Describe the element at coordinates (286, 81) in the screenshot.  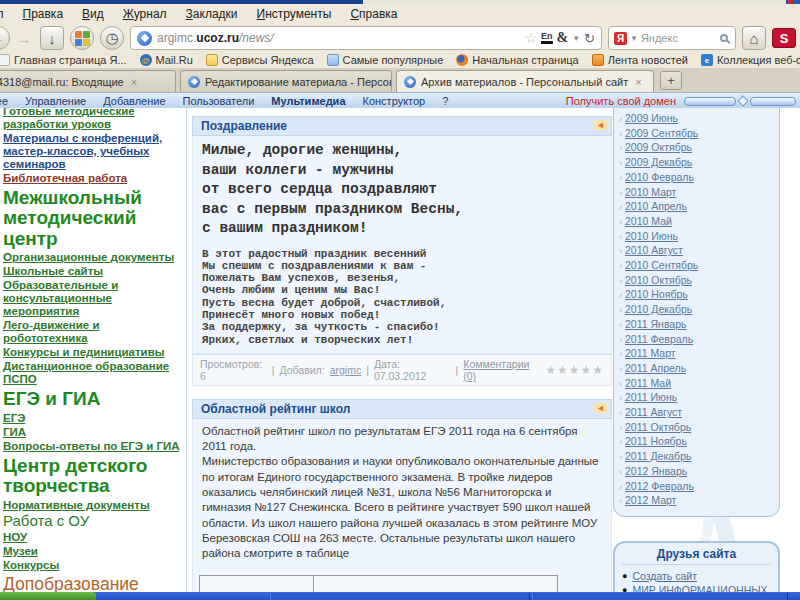
I see `tab-edit-material: Редактирование материала - Персона... ×` at that location.